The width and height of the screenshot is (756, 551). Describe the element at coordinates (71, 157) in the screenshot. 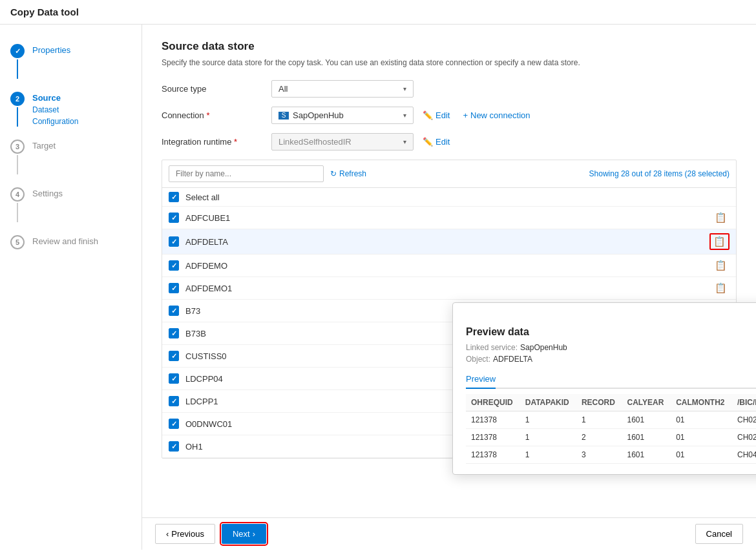

I see `sidebar-step-target: 3 Target` at that location.